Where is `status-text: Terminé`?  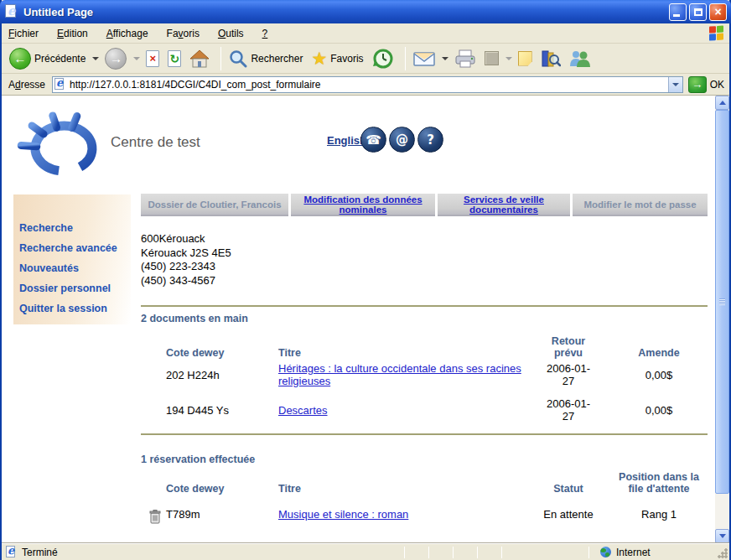
status-text: Terminé is located at coordinates (40, 552).